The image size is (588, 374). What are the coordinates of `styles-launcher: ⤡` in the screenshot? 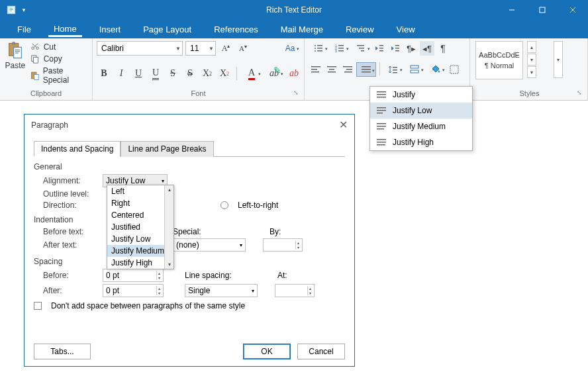 It's located at (579, 93).